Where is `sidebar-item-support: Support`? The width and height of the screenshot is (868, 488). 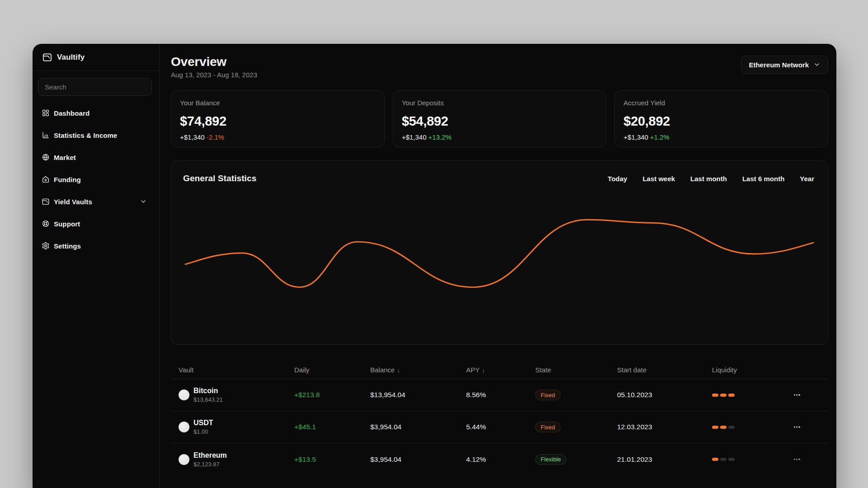
sidebar-item-support: Support is located at coordinates (96, 224).